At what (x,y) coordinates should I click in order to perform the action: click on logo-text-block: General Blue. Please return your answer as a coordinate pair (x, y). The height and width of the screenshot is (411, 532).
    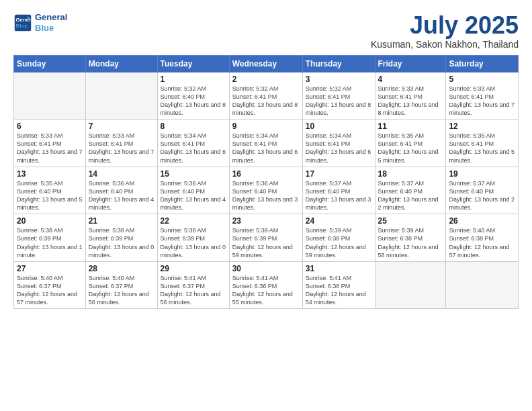
    Looking at the image, I should click on (51, 23).